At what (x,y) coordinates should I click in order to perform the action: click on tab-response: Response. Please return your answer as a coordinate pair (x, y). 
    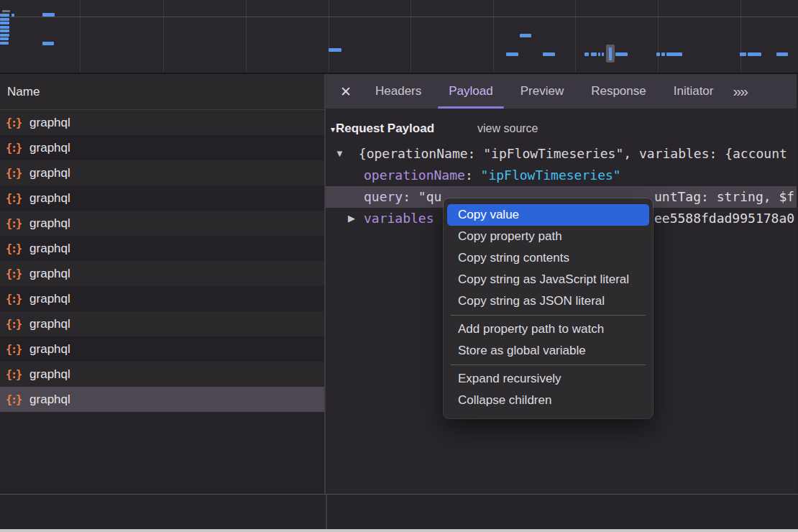
    Looking at the image, I should click on (618, 91).